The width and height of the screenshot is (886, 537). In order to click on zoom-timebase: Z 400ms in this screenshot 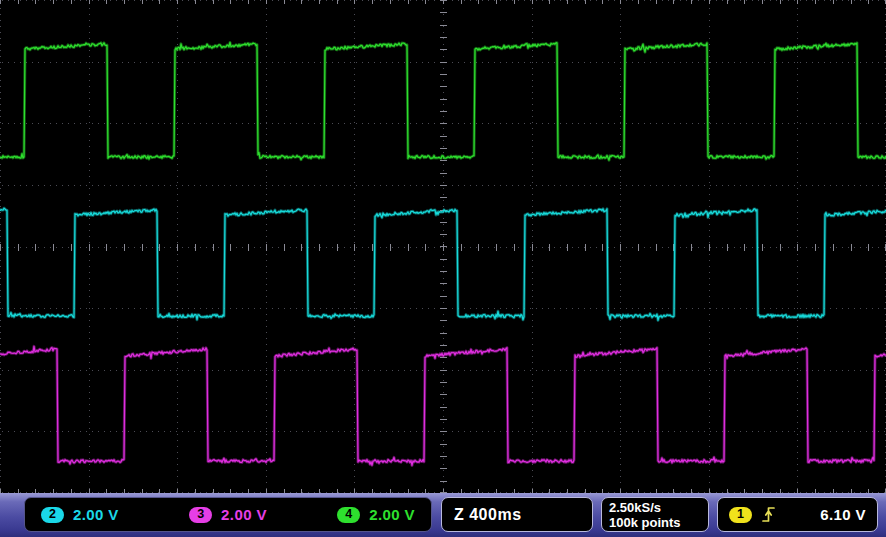, I will do `click(517, 514)`.